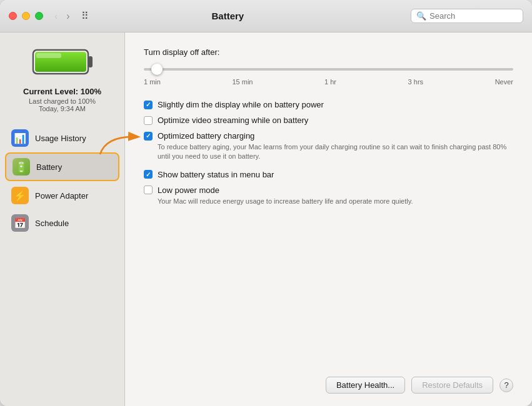 The image size is (532, 406). Describe the element at coordinates (473, 16) in the screenshot. I see `search-input` at that location.